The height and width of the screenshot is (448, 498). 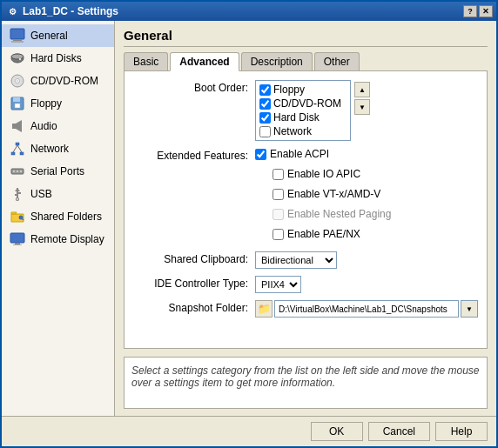 I want to click on title-controls: ? ✕, so click(x=478, y=11).